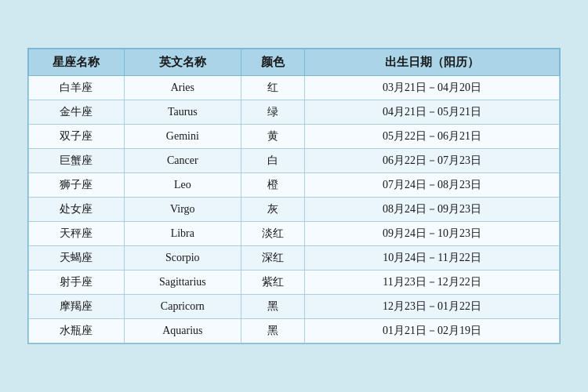  What do you see at coordinates (77, 113) in the screenshot?
I see `cell-chinese: 金牛座` at bounding box center [77, 113].